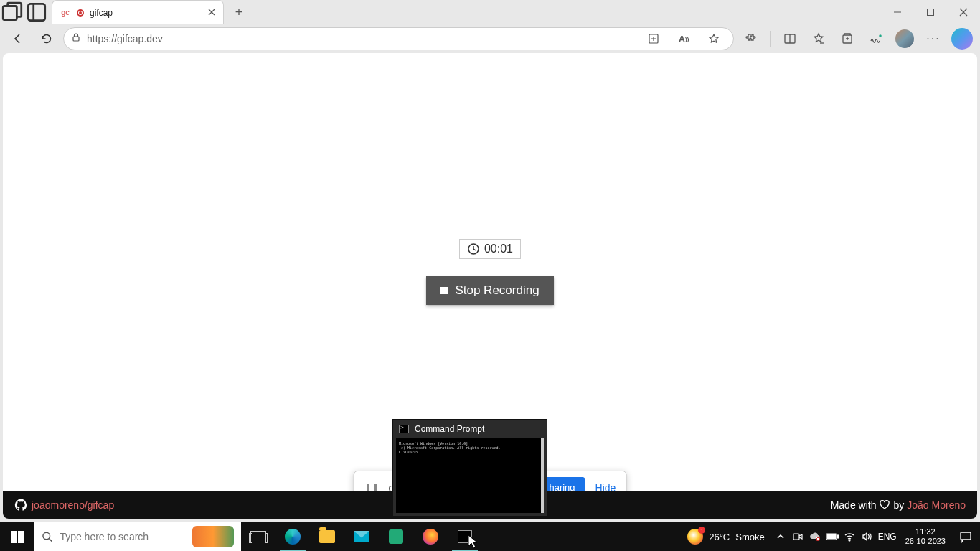 The image size is (980, 551). Describe the element at coordinates (18, 39) in the screenshot. I see `back-button` at that location.